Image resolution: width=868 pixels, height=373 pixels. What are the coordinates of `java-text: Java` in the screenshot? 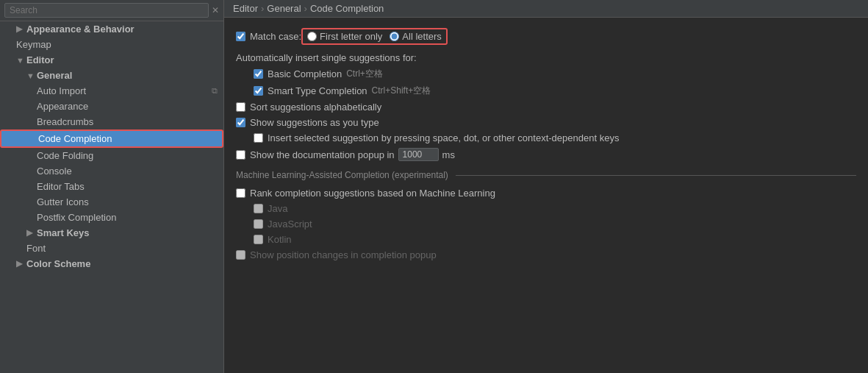 It's located at (278, 209).